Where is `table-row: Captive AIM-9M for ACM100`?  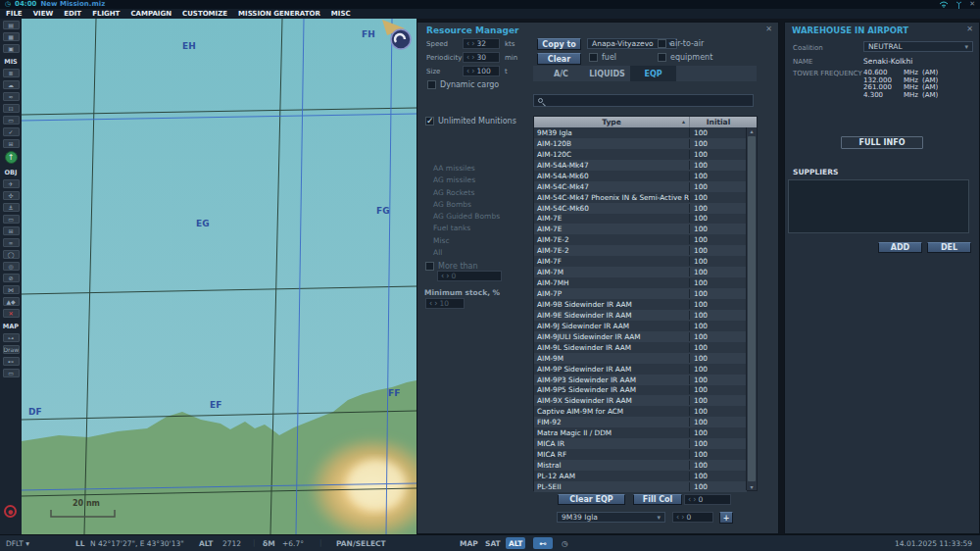 table-row: Captive AIM-9M for ACM100 is located at coordinates (641, 412).